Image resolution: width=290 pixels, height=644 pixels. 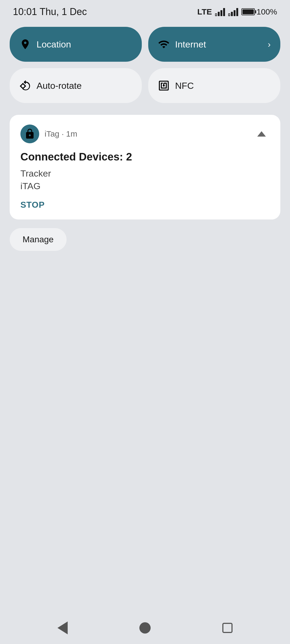 What do you see at coordinates (49, 134) in the screenshot?
I see `notif-header-left: iTag · 1m` at bounding box center [49, 134].